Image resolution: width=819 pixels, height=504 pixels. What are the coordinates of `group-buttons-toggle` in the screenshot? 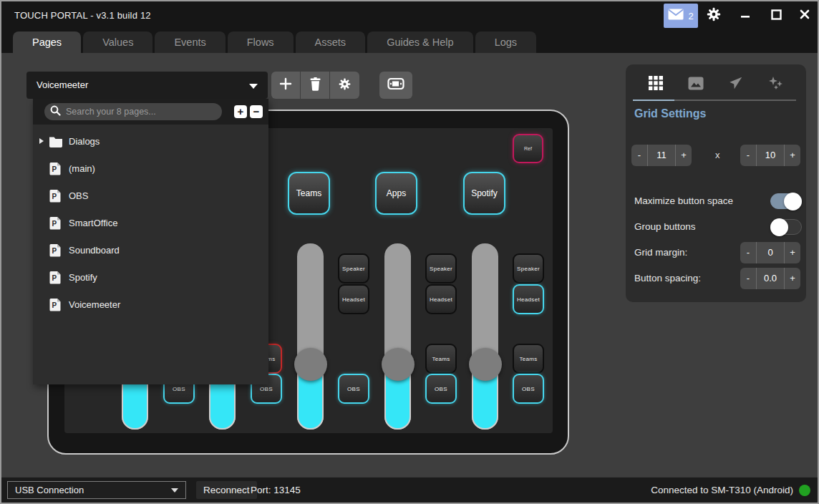 It's located at (786, 227).